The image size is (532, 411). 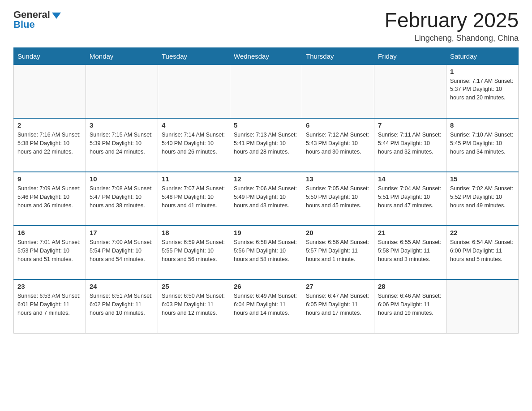 I want to click on page-header: General Blue February 2025 Lingcheng, Sh…, so click(x=266, y=26).